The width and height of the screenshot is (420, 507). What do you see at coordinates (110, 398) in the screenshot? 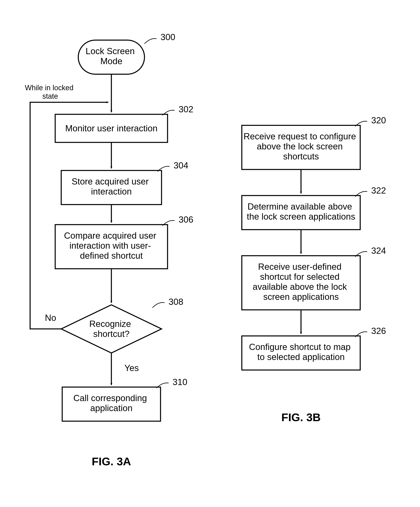
I see `text-310-l1: Call corresponding` at bounding box center [110, 398].